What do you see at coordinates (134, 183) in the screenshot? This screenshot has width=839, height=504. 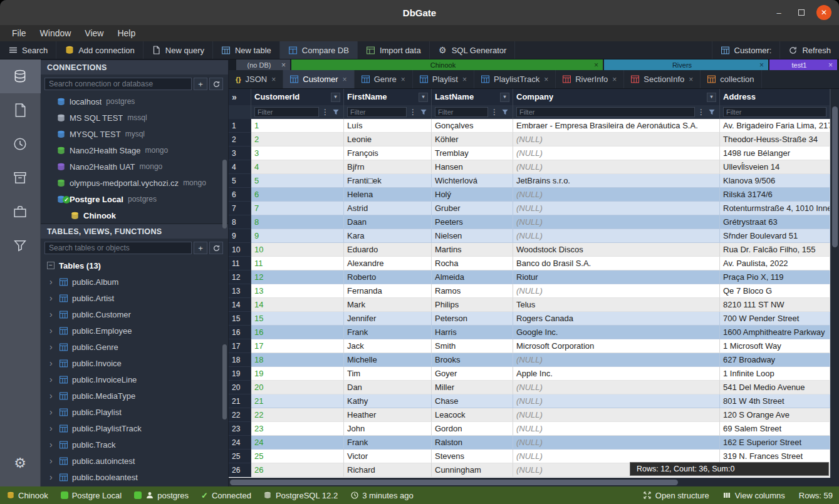 I see `connection-item-olympus-medportal-vychozi-cz: olympus-medportal.vychozi.czmongo` at bounding box center [134, 183].